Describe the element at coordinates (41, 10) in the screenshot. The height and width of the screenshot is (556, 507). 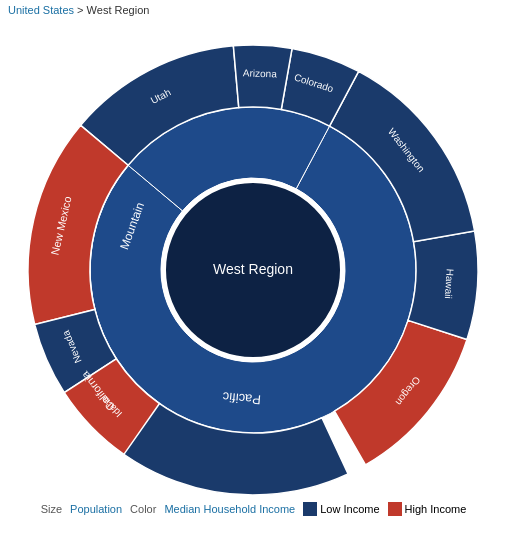
I see `breadcrumb-parent: United States` at that location.